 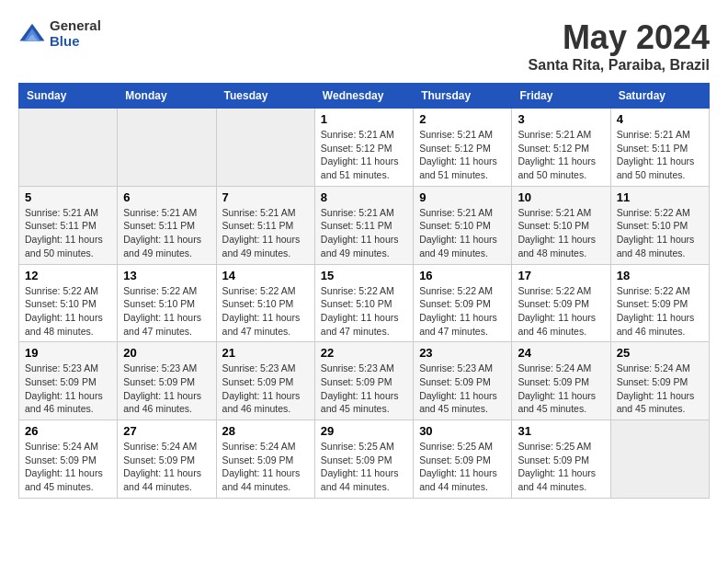 What do you see at coordinates (68, 460) in the screenshot?
I see `calendar-cell: 26Sunrise: 5:24 AM Sunset: 5:09 PM Dayli…` at bounding box center [68, 460].